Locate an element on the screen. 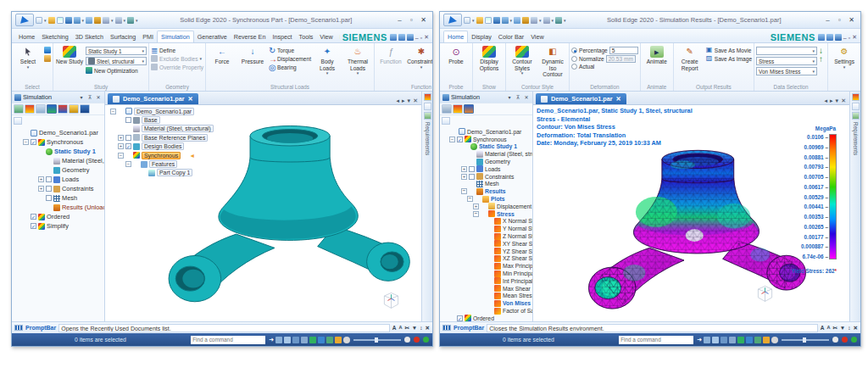 The width and height of the screenshot is (868, 368). record-dot-icon is located at coordinates (417, 339).